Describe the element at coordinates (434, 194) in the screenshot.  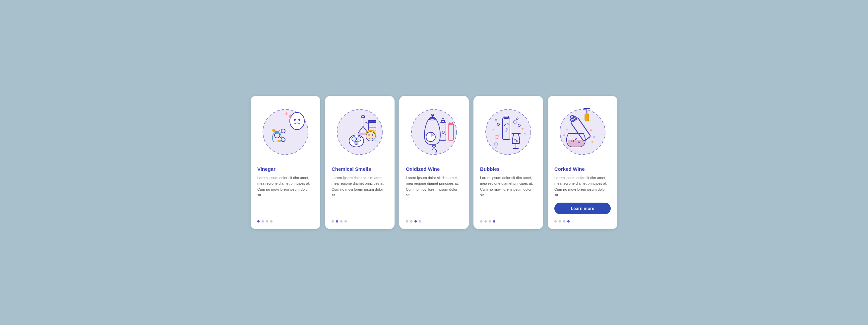
I see `card-oxidized-wine-body: Lorem ipsum dolor sit dim amet, mea regi…` at that location.